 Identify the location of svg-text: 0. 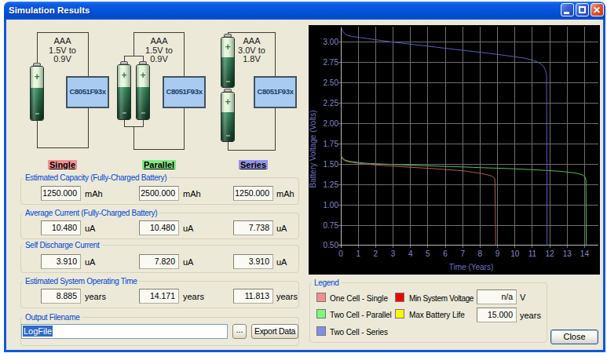
(341, 254).